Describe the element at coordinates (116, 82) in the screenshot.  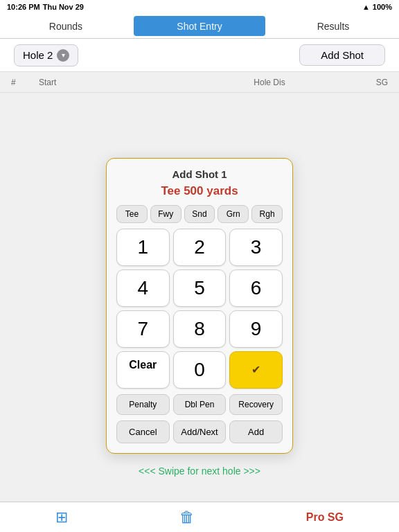
I see `col-header-start: Start` at that location.